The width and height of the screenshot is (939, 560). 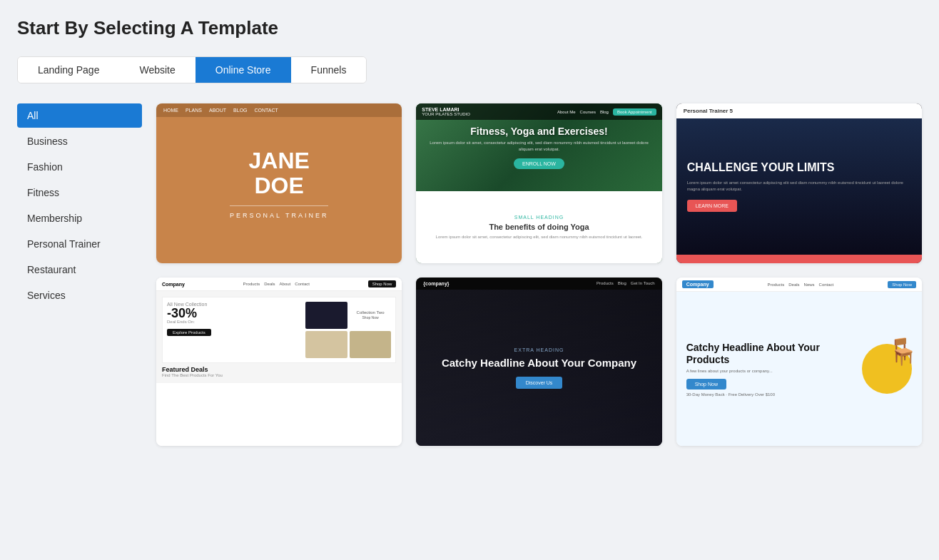 I want to click on pt1-hero: JANE DOE PERSONAL TRAINER, so click(x=280, y=184).